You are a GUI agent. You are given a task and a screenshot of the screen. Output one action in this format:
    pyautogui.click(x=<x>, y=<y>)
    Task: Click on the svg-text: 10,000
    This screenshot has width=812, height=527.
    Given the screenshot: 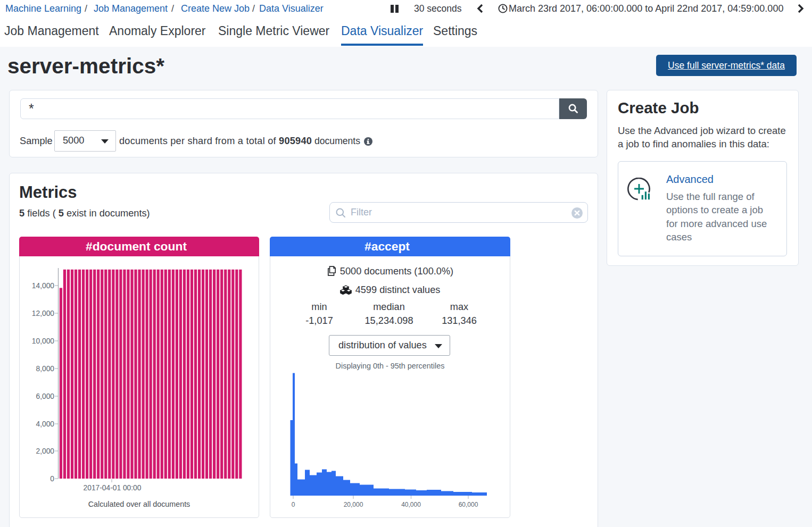 What is the action you would take?
    pyautogui.click(x=44, y=341)
    